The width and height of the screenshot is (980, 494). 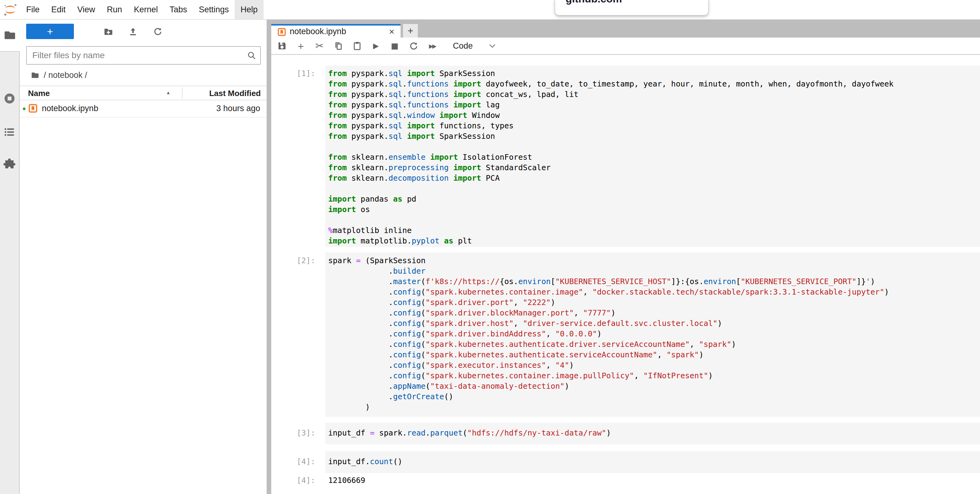 I want to click on notebook-file-icon, so click(x=33, y=109).